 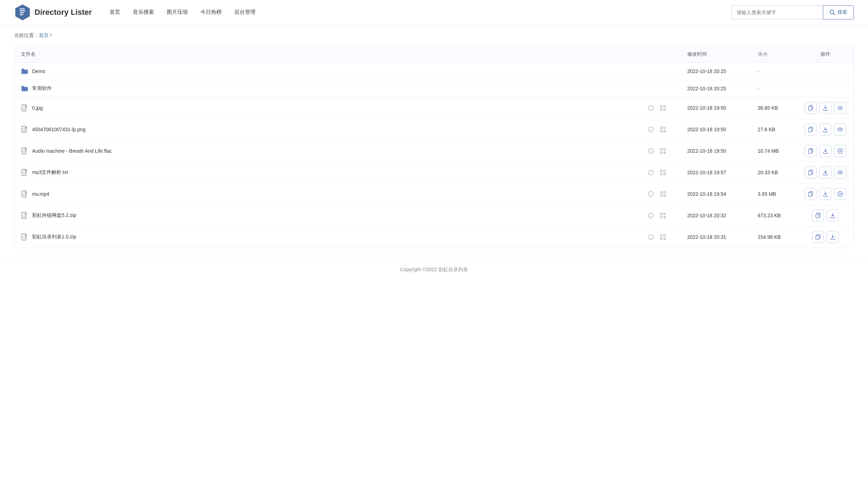 I want to click on table-row: 常用软件2022-10-18 20:25-, so click(x=434, y=89).